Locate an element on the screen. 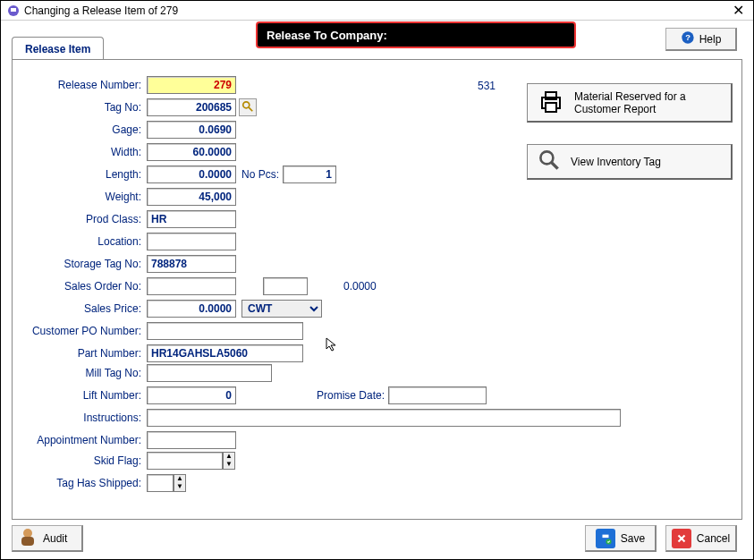 Image resolution: width=754 pixels, height=560 pixels. skid-flag-label: Skid Flag: is located at coordinates (80, 461).